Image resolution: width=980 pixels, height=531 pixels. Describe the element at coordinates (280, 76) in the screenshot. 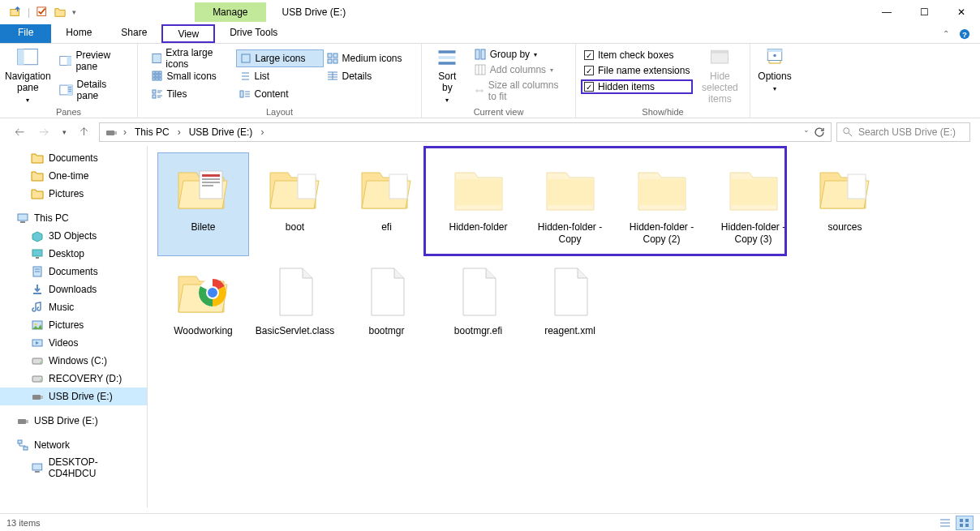

I see `layout-list: List` at that location.